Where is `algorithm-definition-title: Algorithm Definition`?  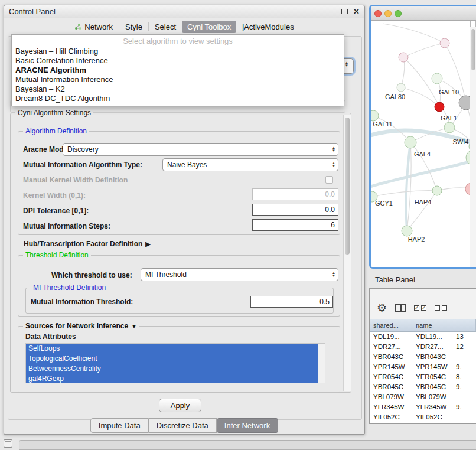 algorithm-definition-title: Algorithm Definition is located at coordinates (56, 131).